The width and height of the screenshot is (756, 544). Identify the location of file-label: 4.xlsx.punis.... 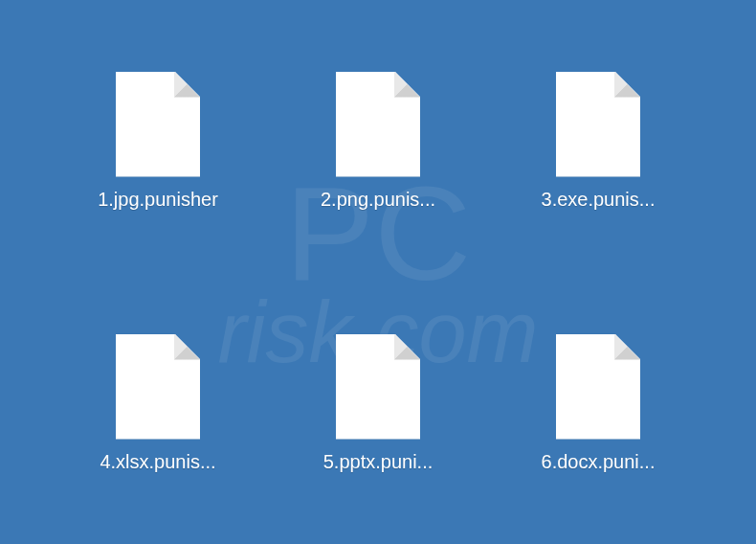
(157, 462).